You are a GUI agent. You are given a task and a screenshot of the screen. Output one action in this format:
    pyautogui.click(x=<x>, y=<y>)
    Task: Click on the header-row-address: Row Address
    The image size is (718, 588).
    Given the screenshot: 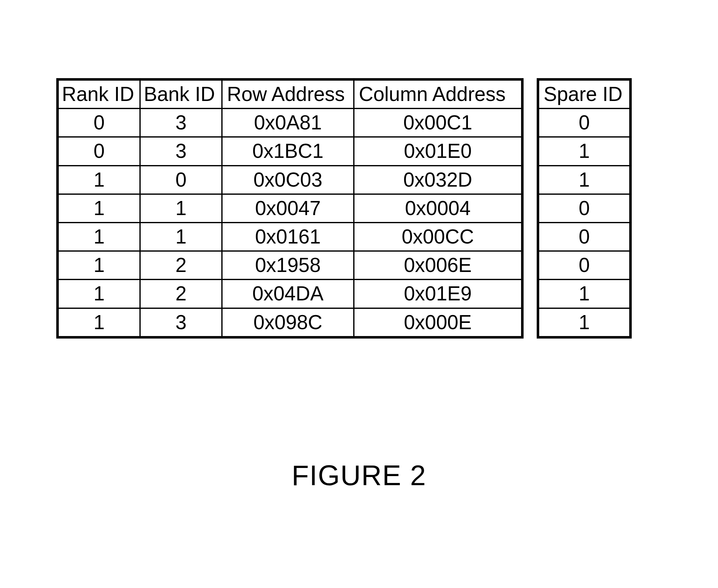 What is the action you would take?
    pyautogui.click(x=288, y=94)
    